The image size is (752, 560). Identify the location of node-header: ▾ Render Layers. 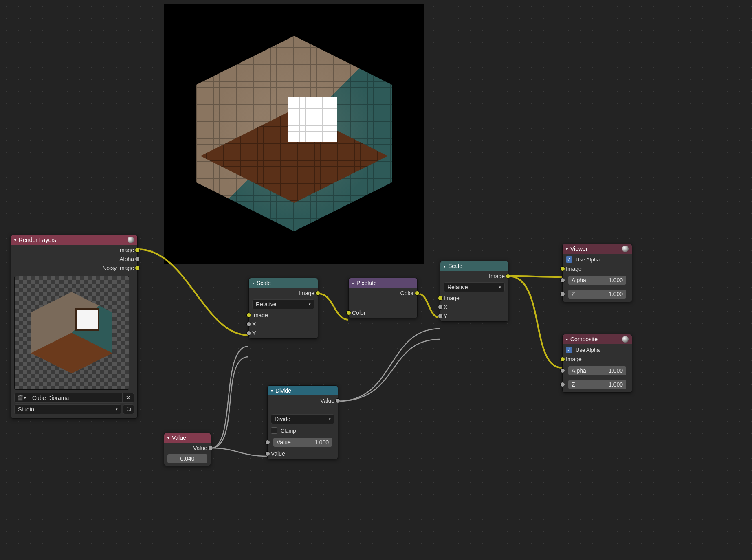
(74, 240).